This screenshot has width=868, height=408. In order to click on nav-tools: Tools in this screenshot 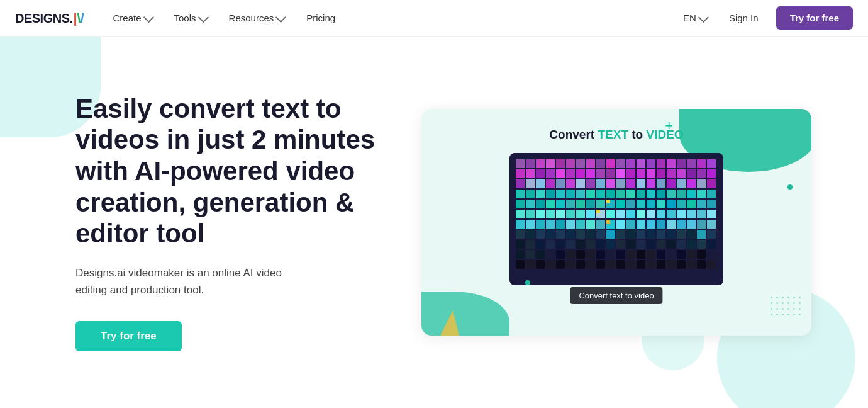, I will do `click(190, 18)`.